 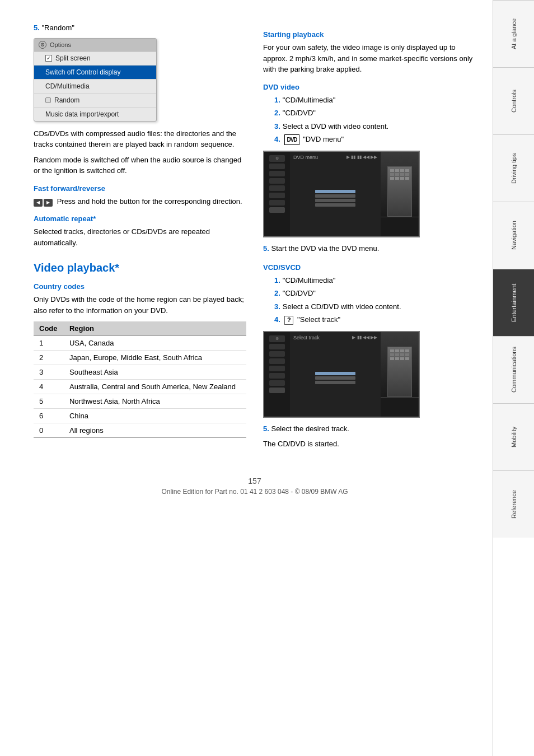 What do you see at coordinates (255, 492) in the screenshot?
I see `page-footer: 157 Online Edition for Part no. 01 41 2 …` at bounding box center [255, 492].